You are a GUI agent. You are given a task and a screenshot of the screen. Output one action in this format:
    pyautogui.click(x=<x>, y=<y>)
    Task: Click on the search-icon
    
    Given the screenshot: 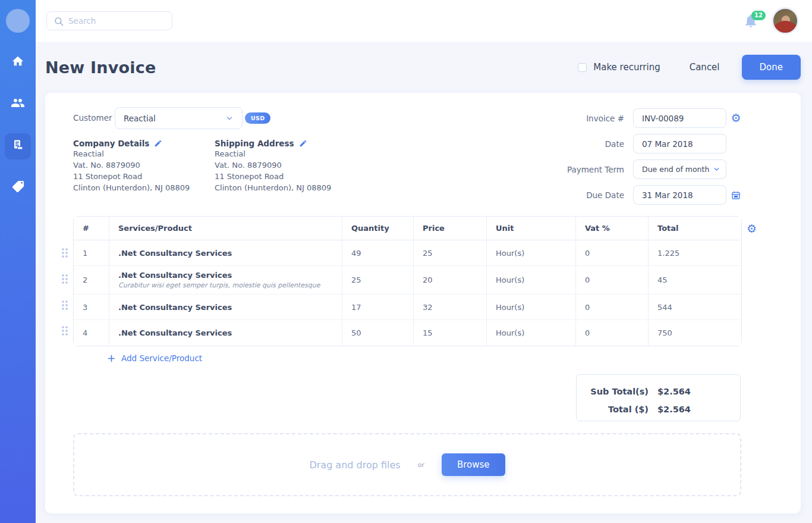 What is the action you would take?
    pyautogui.click(x=59, y=21)
    